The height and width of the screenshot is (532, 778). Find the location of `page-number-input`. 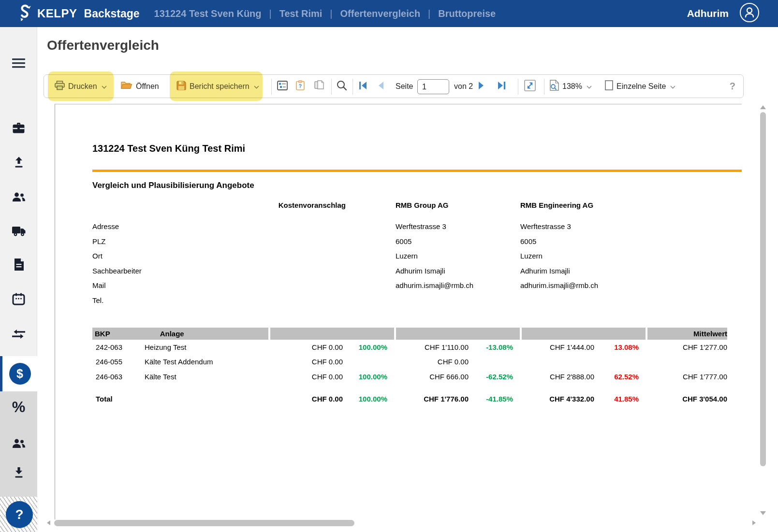

page-number-input is located at coordinates (433, 87).